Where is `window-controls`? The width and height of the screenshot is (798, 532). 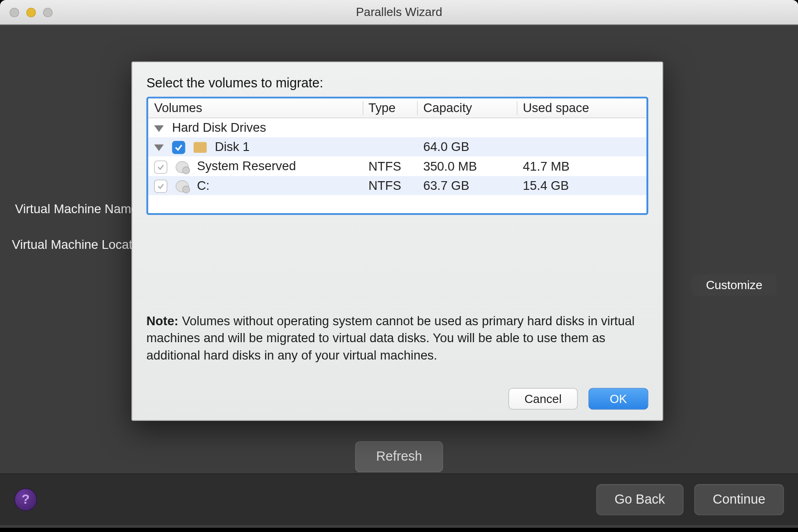
window-controls is located at coordinates (31, 12).